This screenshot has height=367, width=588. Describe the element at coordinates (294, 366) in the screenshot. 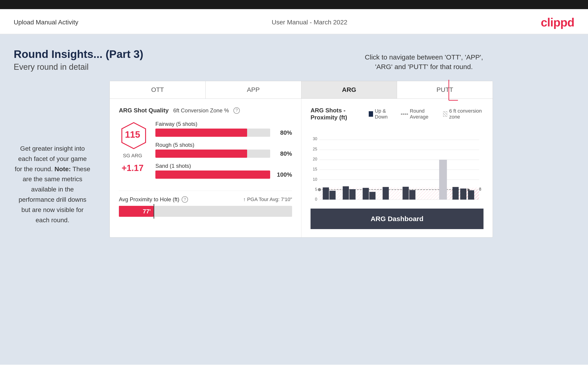

I see `footer: Copyright Clippd 2021` at that location.